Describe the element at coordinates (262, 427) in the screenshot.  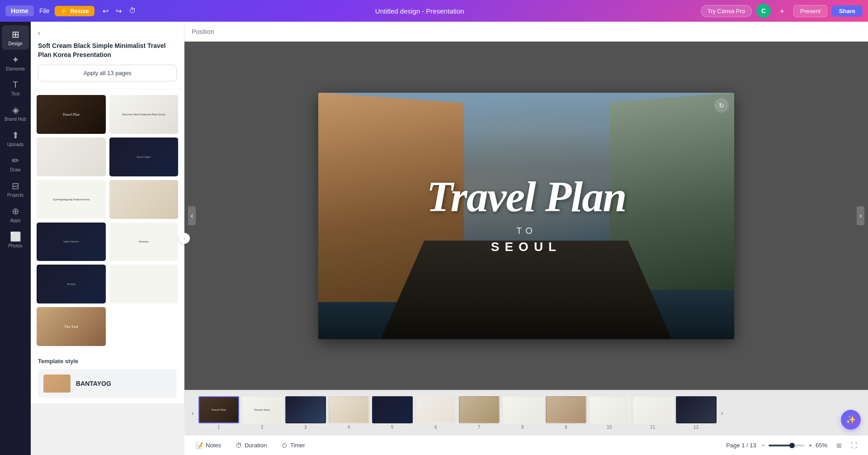
I see `slide-number: 2` at that location.